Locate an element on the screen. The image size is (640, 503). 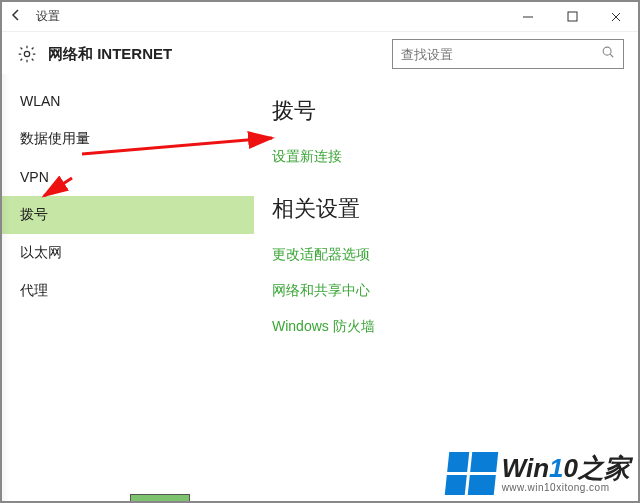
maximize-button is located at coordinates (572, 17).